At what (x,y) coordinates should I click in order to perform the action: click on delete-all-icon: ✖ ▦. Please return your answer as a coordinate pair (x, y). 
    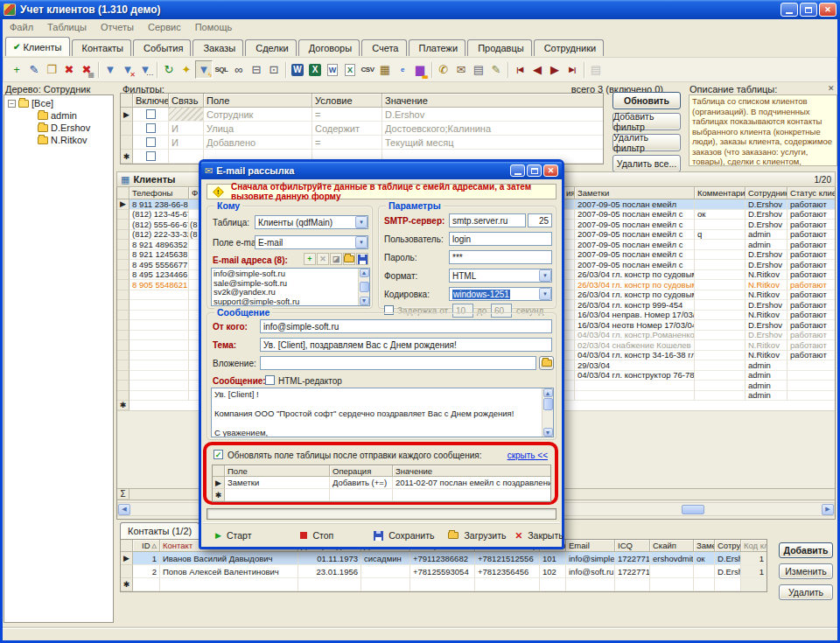
    Looking at the image, I should click on (87, 70).